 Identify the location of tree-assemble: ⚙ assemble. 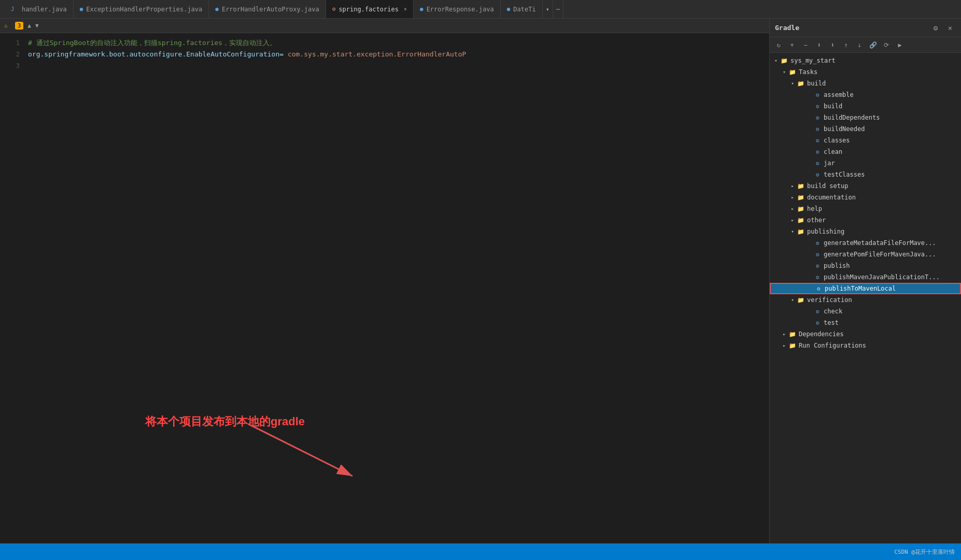
(866, 95).